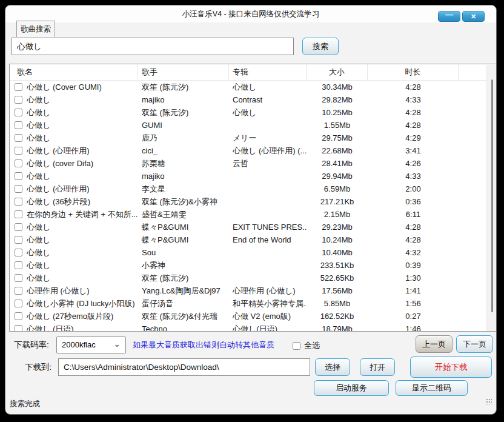 This screenshot has height=422, width=504. I want to click on minimize-icon: —, so click(449, 15).